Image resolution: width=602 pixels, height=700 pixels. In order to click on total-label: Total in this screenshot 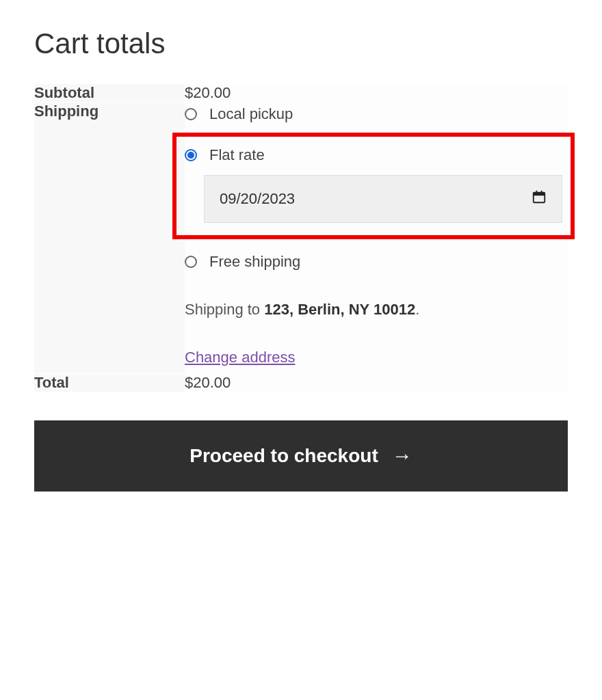, I will do `click(109, 383)`.